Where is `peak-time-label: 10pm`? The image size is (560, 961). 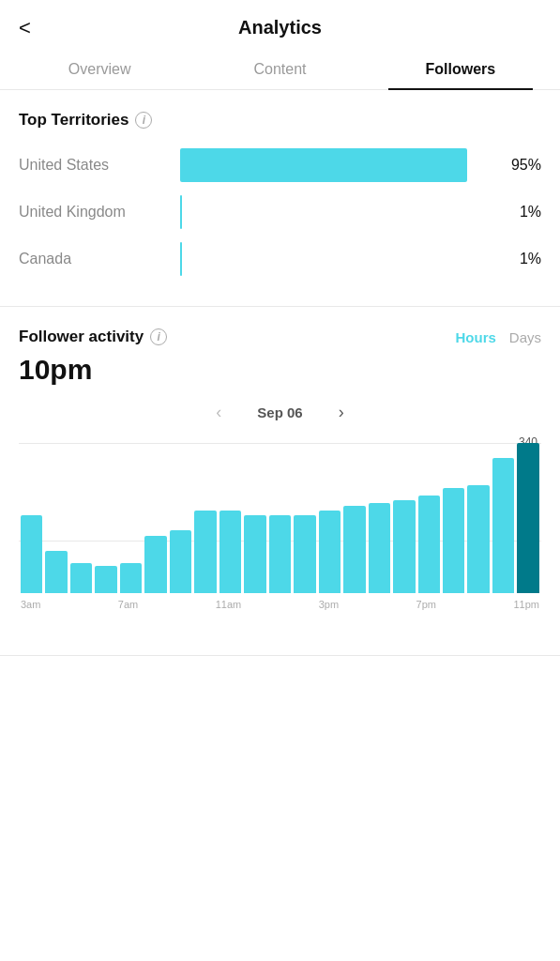 peak-time-label: 10pm is located at coordinates (280, 370).